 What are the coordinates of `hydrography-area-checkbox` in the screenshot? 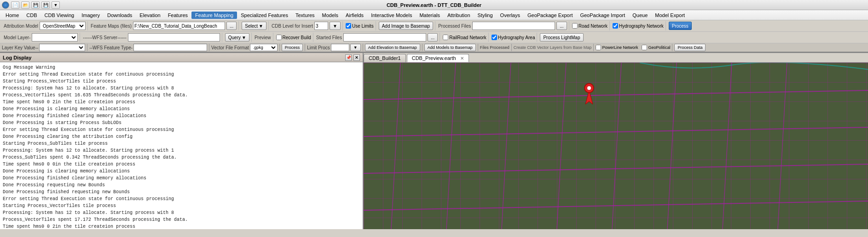 It's located at (494, 37).